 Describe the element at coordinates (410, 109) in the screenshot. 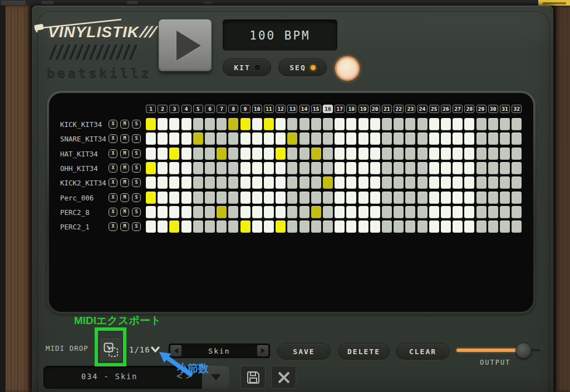

I see `step-header-cell: 23` at that location.